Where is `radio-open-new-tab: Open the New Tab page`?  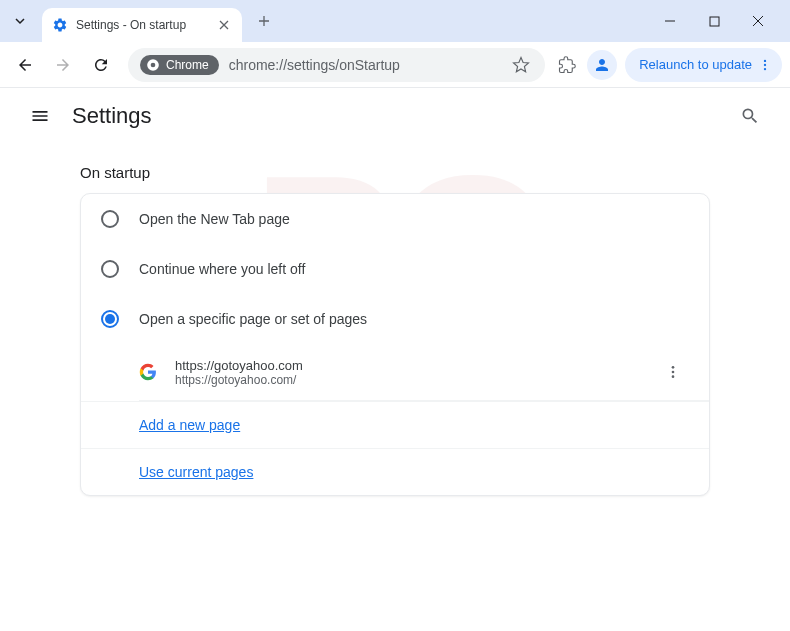 radio-open-new-tab: Open the New Tab page is located at coordinates (395, 219).